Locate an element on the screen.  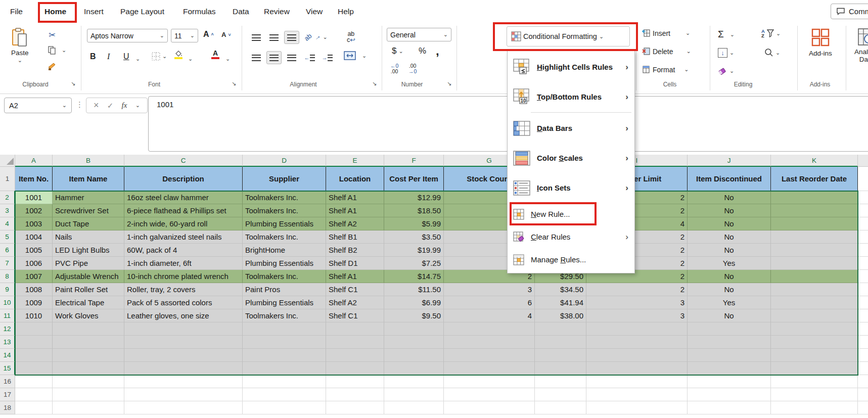
cell-A13 is located at coordinates (34, 342).